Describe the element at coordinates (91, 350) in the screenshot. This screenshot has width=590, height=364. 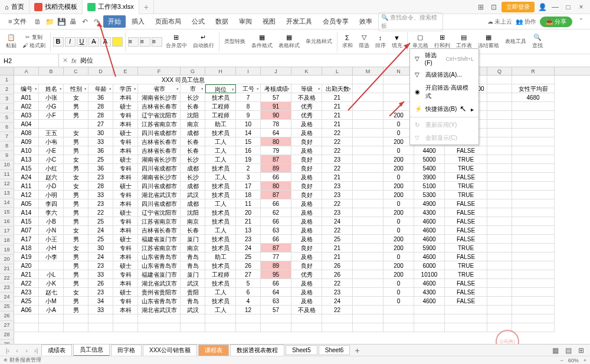
I see `sheet-tab-2: 员工信息` at that location.